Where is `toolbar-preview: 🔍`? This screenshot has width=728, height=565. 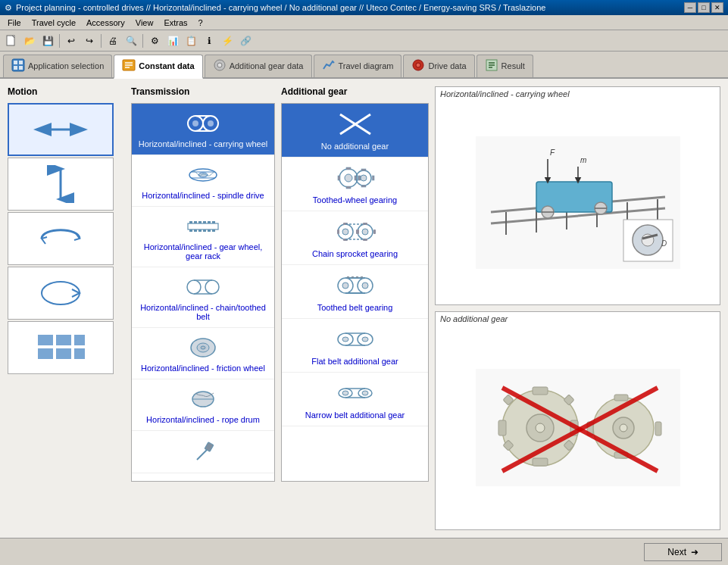
toolbar-preview: 🔍 is located at coordinates (131, 41).